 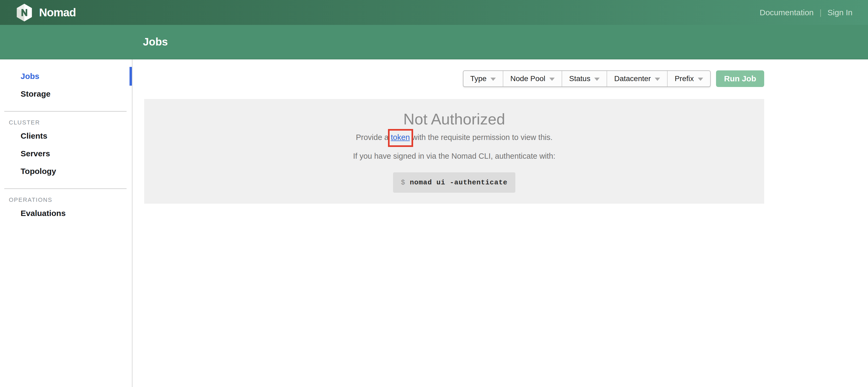 I want to click on cli-command: nomad ui -authenticate, so click(x=459, y=183).